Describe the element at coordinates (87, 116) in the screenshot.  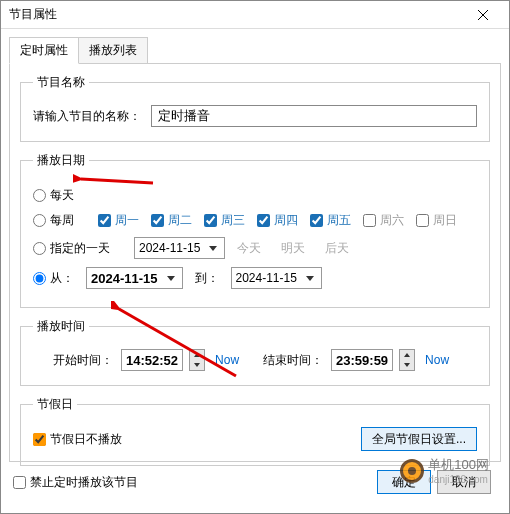
I see `name-label: 请输入节目的名称：` at that location.